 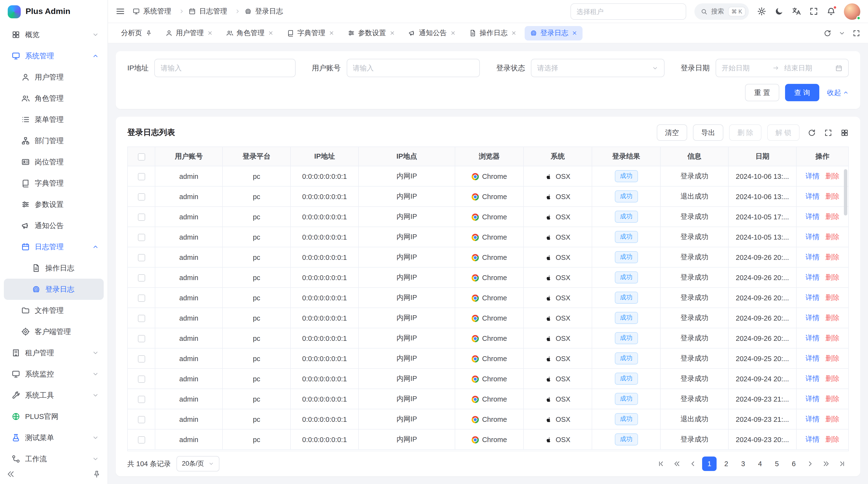 I want to click on ip-input, so click(x=225, y=68).